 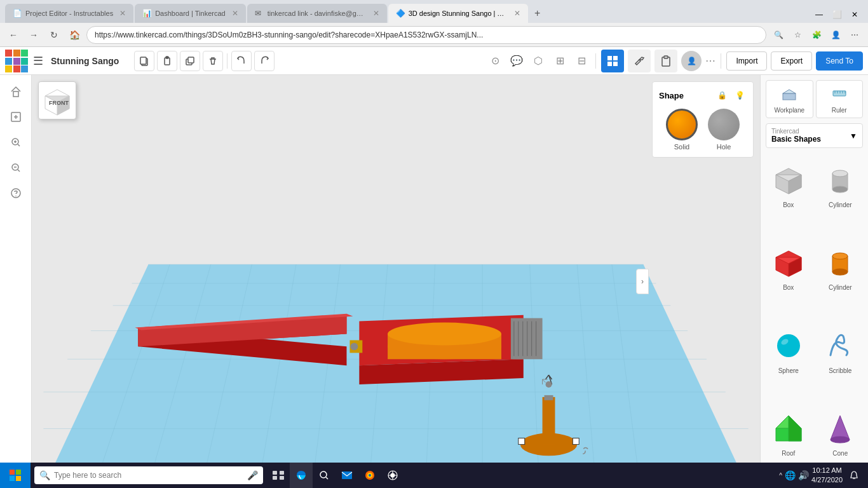 I want to click on align-icon: ⊞, so click(x=560, y=61).